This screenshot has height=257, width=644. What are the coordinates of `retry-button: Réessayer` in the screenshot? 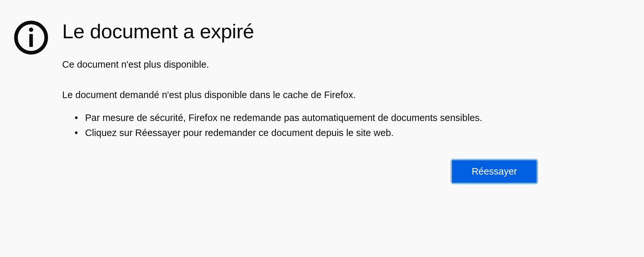 It's located at (494, 171).